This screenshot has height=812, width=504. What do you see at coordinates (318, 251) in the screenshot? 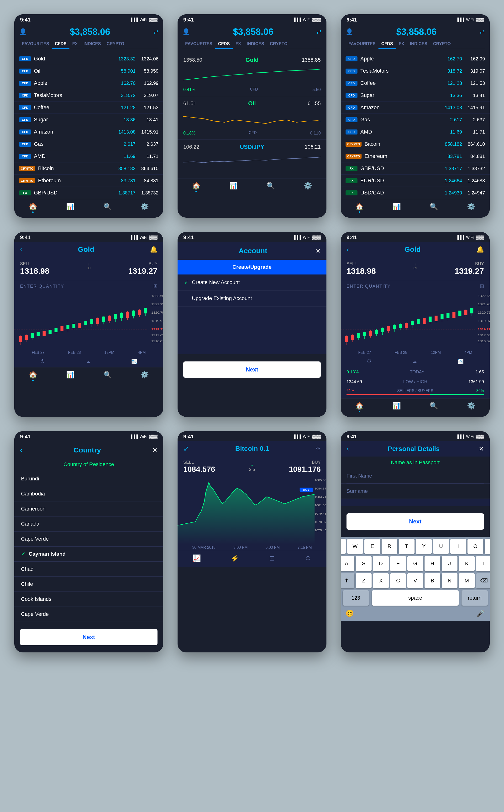
I see `account-close-5: ✕` at bounding box center [318, 251].